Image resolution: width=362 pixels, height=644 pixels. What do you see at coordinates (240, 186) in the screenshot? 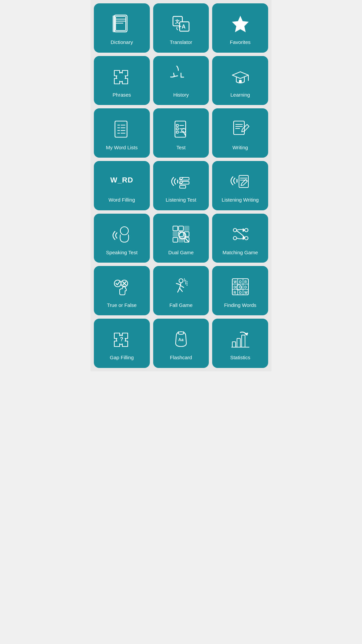
I see `tile-listening-writing: Listening Writing` at bounding box center [240, 186].